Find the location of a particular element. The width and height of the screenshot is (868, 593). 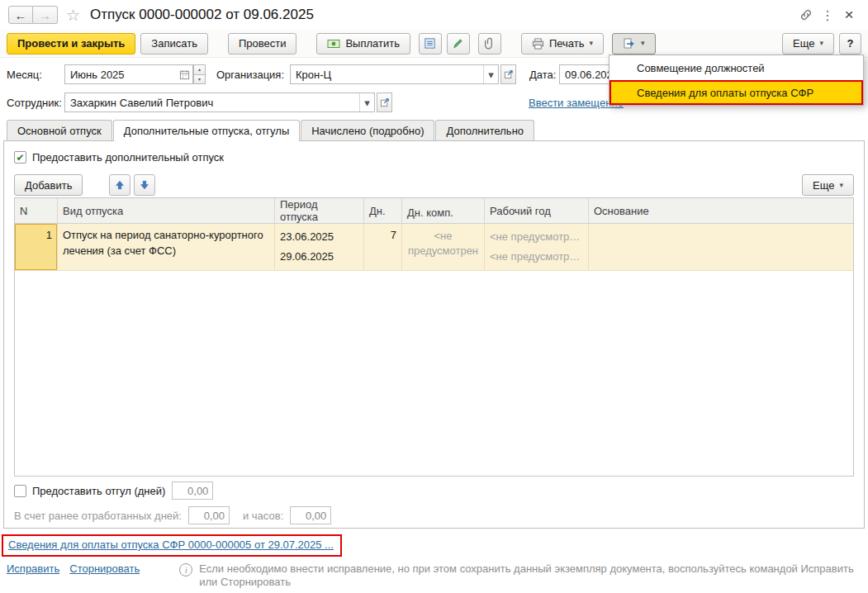

calendar-icon is located at coordinates (184, 74).